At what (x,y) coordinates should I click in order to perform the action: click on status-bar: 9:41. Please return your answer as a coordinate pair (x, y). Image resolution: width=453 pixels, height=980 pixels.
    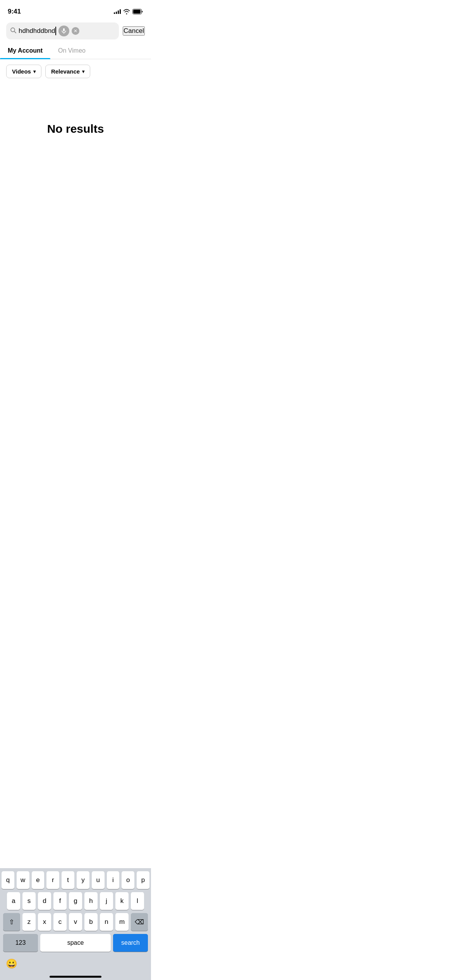
    Looking at the image, I should click on (76, 10).